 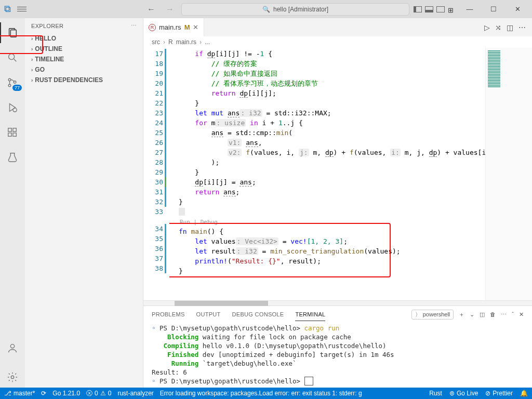 I want to click on branch-status: ⎇master*, so click(x=20, y=393).